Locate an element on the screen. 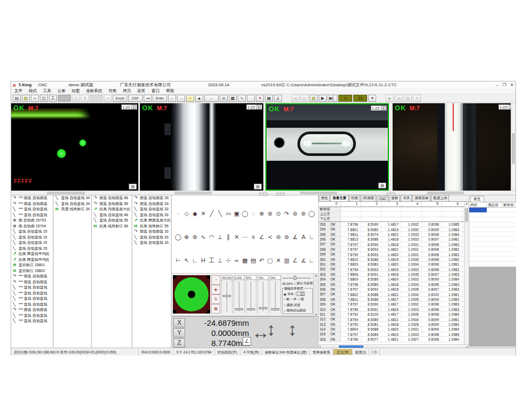  master-light-slider is located at coordinates (297, 278).